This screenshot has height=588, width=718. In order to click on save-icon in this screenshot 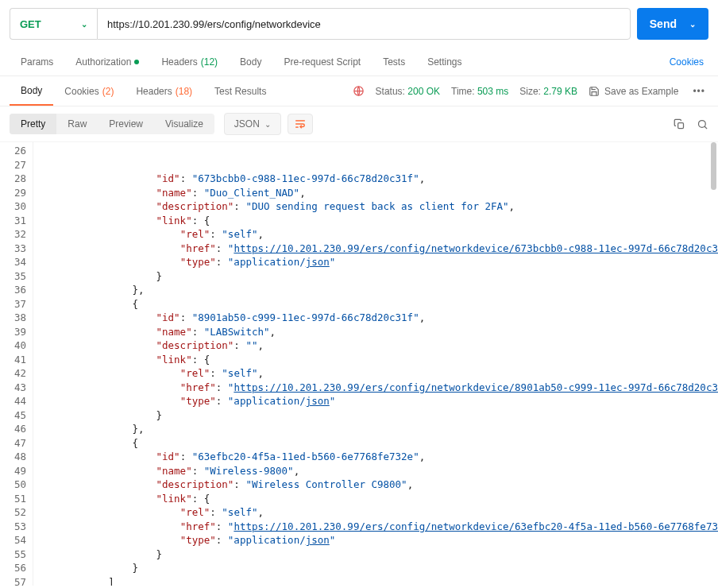, I will do `click(594, 91)`.